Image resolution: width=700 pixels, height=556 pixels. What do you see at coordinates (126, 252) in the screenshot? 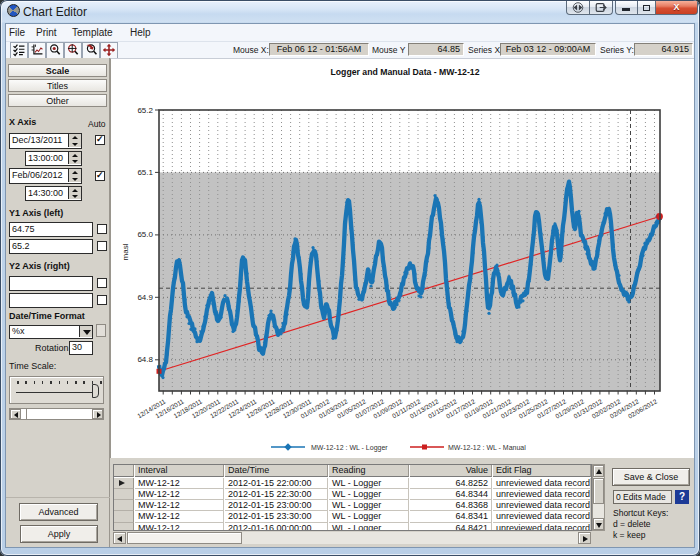
I see `svg-text: masl` at bounding box center [126, 252].